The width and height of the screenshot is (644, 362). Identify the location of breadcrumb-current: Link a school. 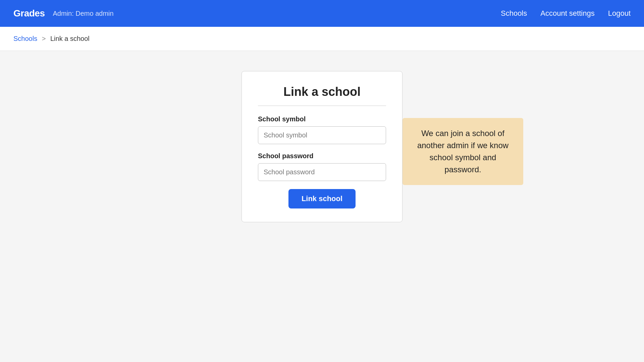
(70, 39).